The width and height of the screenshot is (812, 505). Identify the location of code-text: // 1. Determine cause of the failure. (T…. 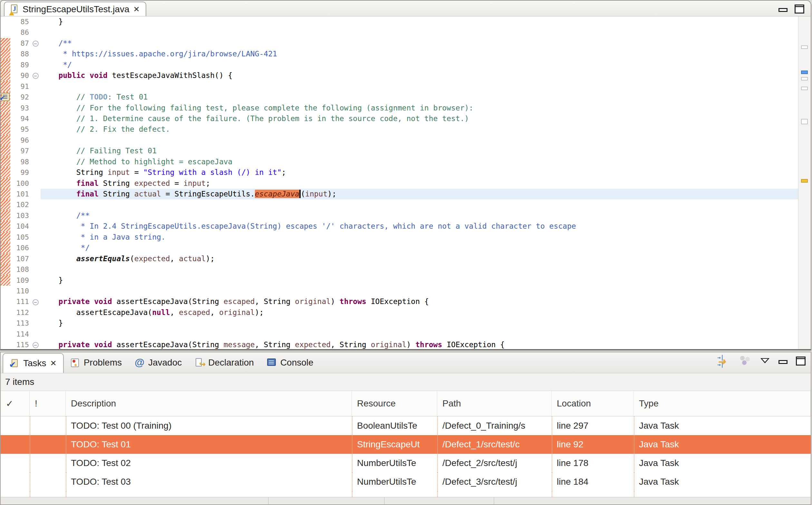
(420, 119).